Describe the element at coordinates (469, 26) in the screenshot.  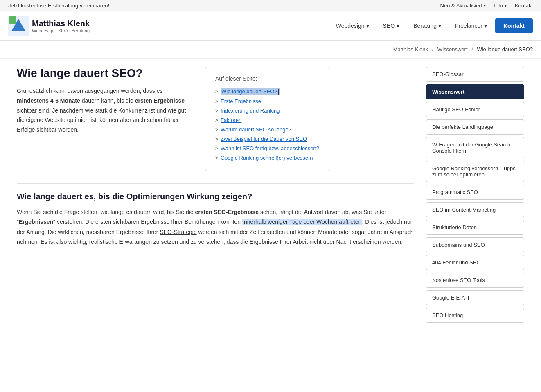
I see `nav-freelancer-label: Freelancer` at that location.